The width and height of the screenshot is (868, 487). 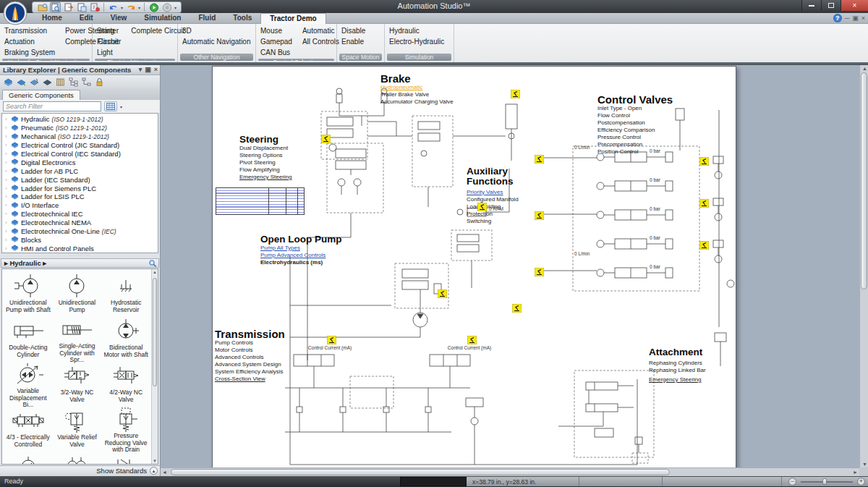 What do you see at coordinates (165, 472) in the screenshot?
I see `scroll-left-icon: ◄` at bounding box center [165, 472].